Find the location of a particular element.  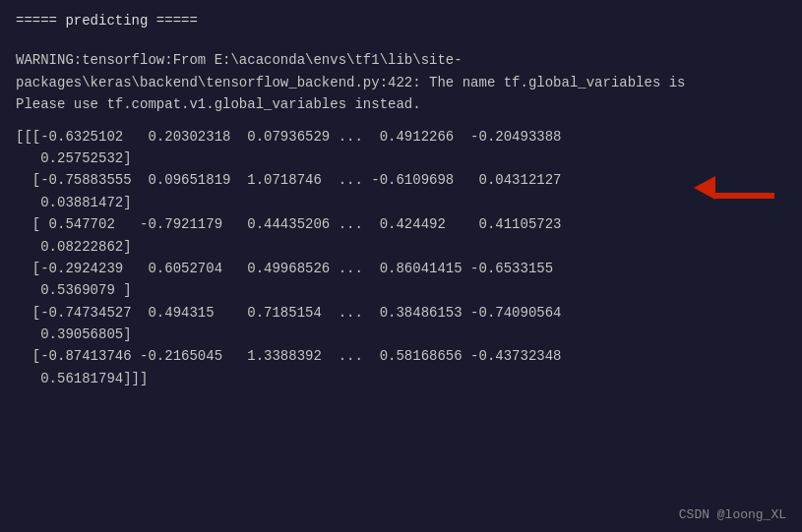

watermark: CSDN @loong_XL is located at coordinates (732, 515).